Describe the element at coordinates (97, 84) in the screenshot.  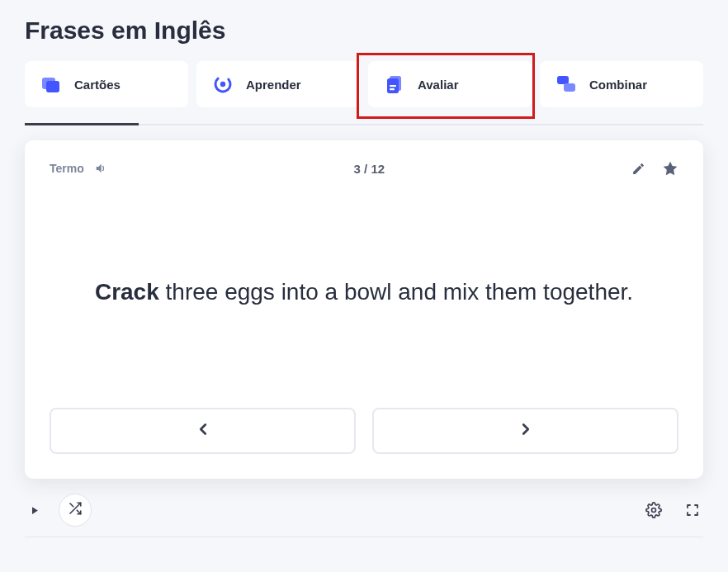
I see `tab-label: Cartões` at that location.